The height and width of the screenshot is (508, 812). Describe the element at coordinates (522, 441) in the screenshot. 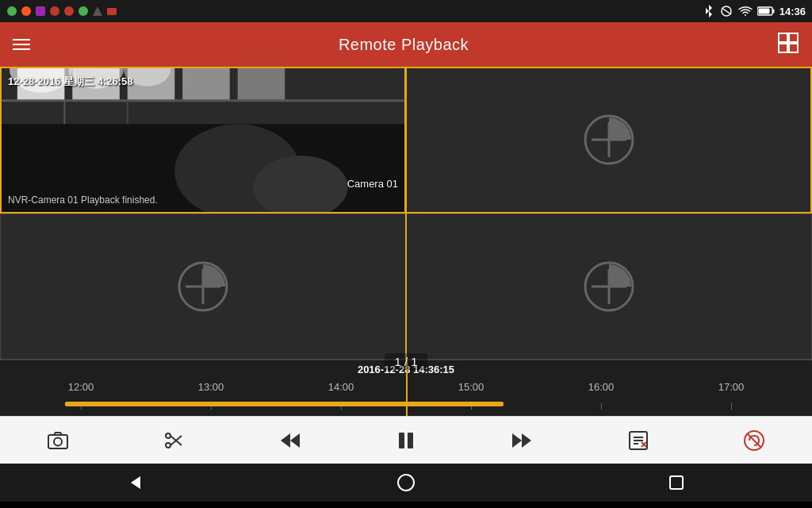

I see `fast-forward-icon` at that location.